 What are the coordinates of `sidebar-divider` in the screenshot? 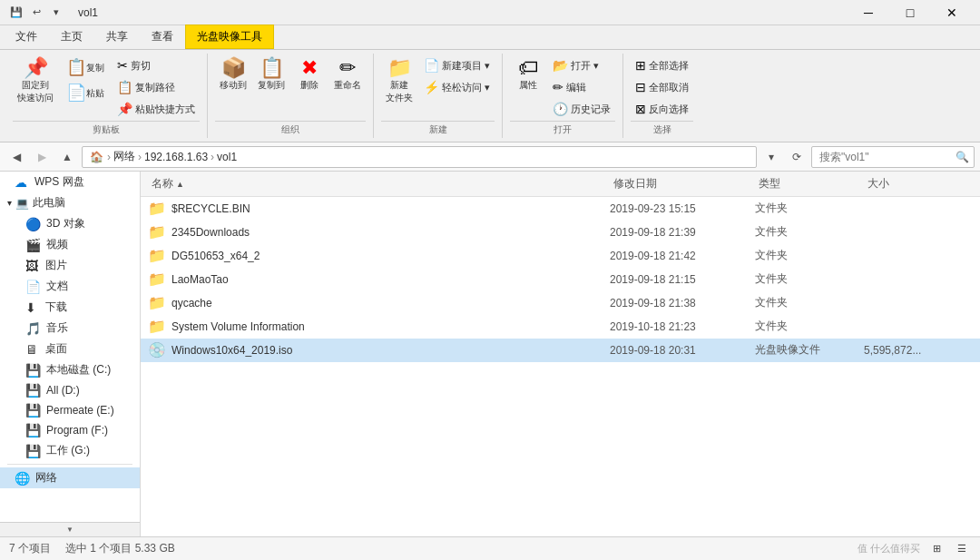 It's located at (70, 465).